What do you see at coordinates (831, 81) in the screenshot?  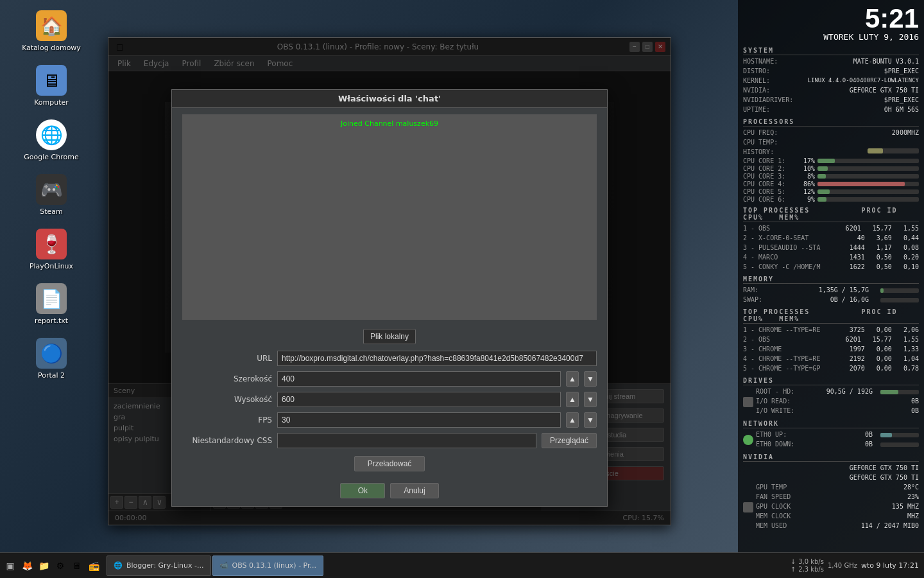 I see `system-section: SYSTEM HOSTNAME:MATE-BUNTU V3.0.1 DISTRO…` at bounding box center [831, 81].